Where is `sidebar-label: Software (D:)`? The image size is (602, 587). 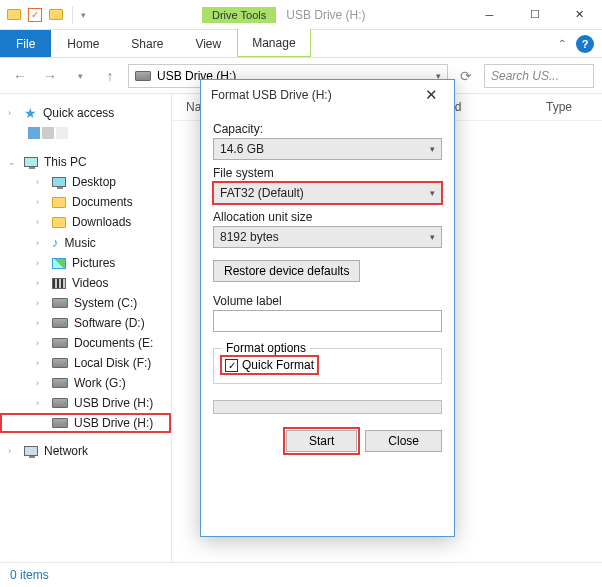 sidebar-label: Software (D:) is located at coordinates (110, 323).